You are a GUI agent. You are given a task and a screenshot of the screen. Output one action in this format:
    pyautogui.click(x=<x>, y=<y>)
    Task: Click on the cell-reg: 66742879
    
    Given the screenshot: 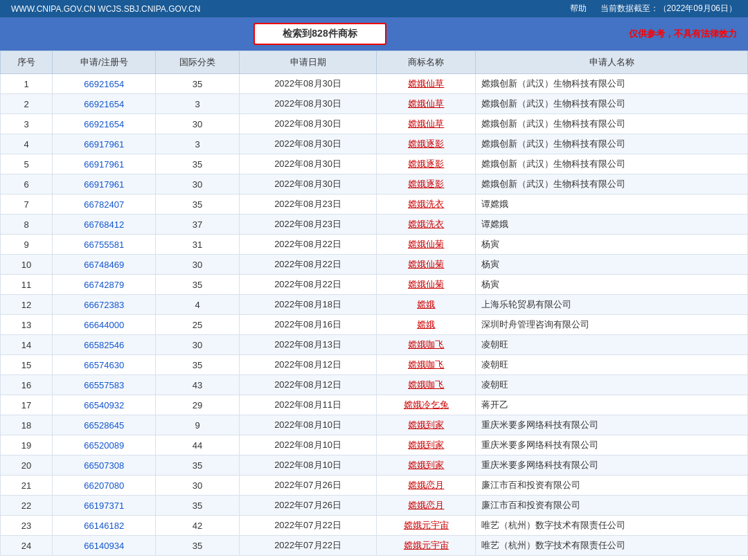 What is the action you would take?
    pyautogui.click(x=104, y=285)
    